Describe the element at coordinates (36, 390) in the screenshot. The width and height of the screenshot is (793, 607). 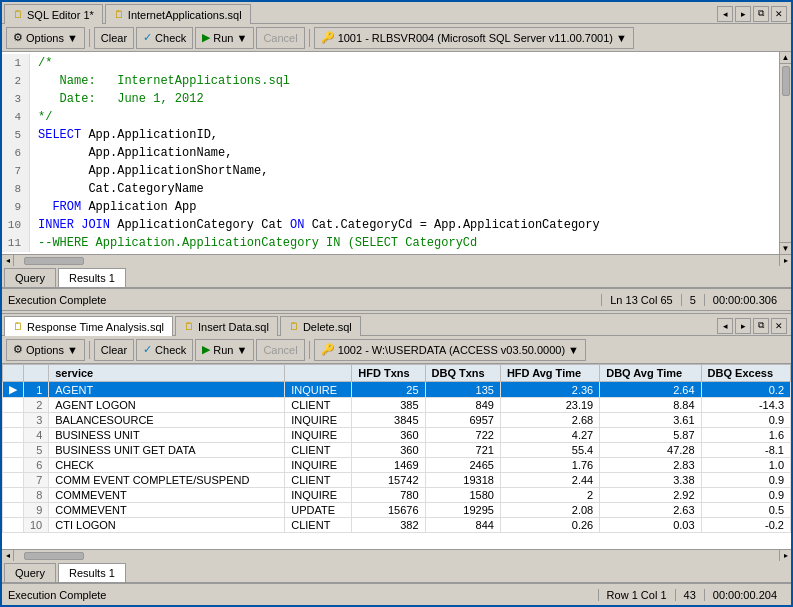
I see `row-num: 1` at that location.